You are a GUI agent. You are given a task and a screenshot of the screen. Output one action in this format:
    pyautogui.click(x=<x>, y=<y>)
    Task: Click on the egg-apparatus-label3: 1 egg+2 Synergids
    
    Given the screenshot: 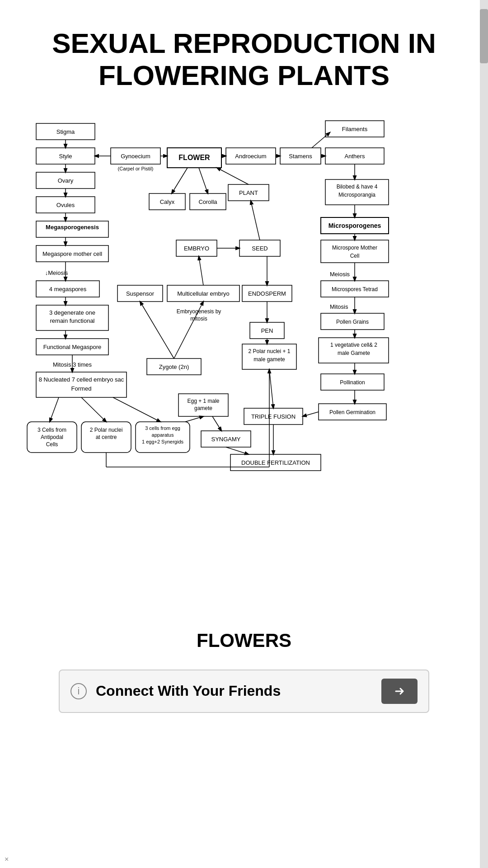 What is the action you would take?
    pyautogui.click(x=163, y=442)
    